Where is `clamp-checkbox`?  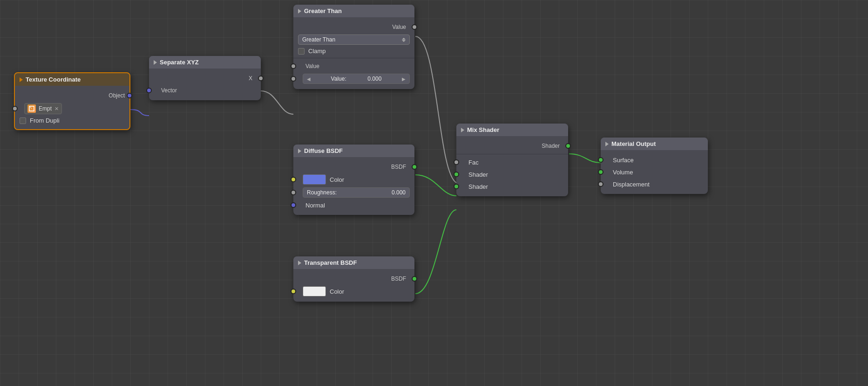
clamp-checkbox is located at coordinates (301, 51).